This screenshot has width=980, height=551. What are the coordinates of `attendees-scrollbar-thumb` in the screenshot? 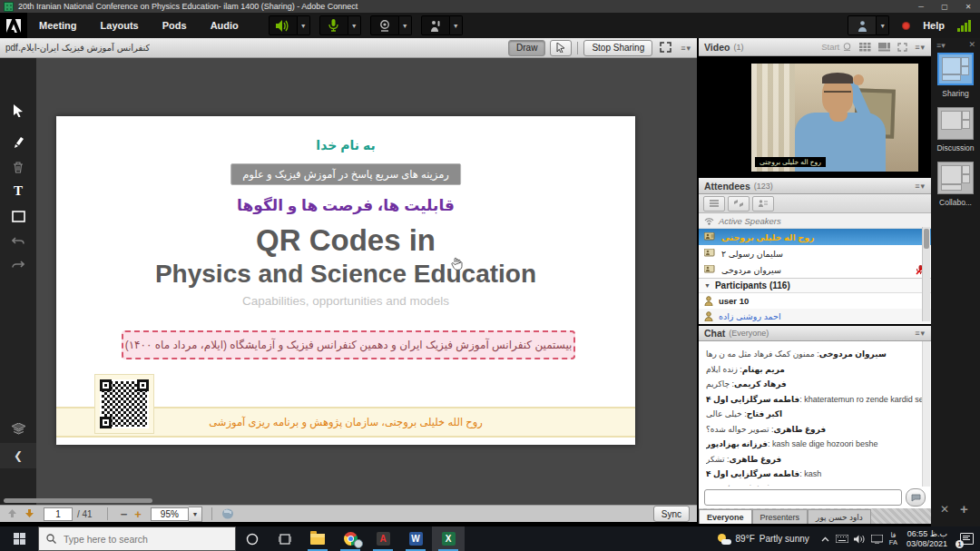 It's located at (926, 239).